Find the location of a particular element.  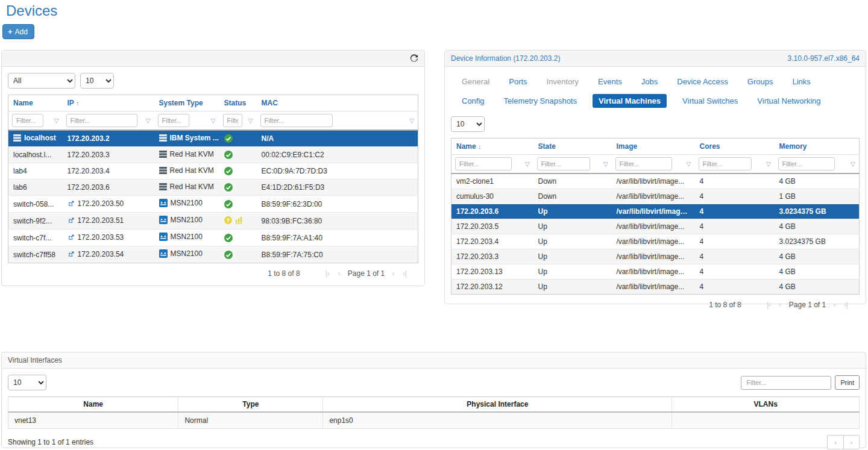

vm-row-selected: 172.20.203.6 Up /var/lib/libvirt/image..… is located at coordinates (656, 212).